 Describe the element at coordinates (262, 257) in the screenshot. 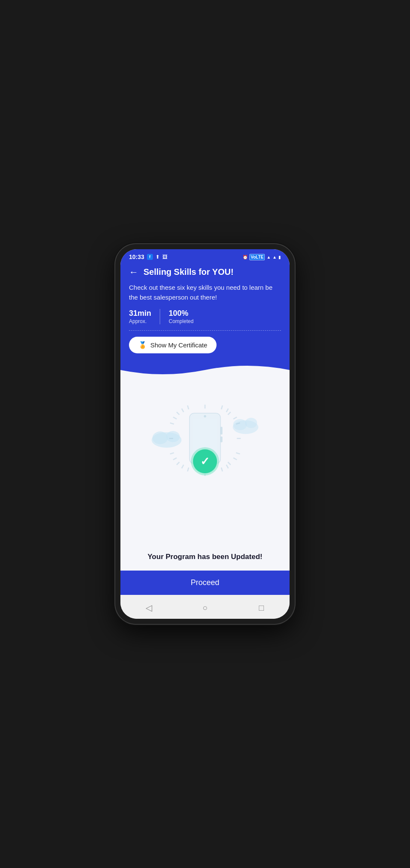

I see `status-right-icons: ⏰ VoLTE ▲ ▲ ▮` at that location.